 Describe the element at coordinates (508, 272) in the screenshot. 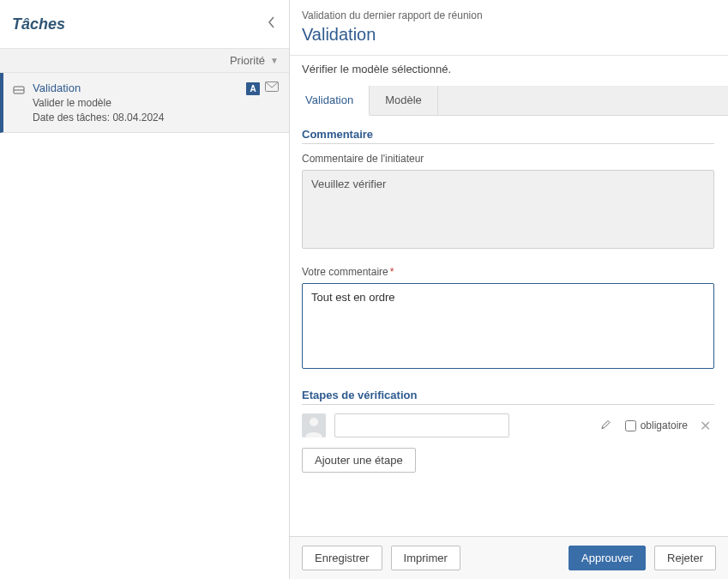

I see `your-comment-label: Votre commentaire*` at that location.